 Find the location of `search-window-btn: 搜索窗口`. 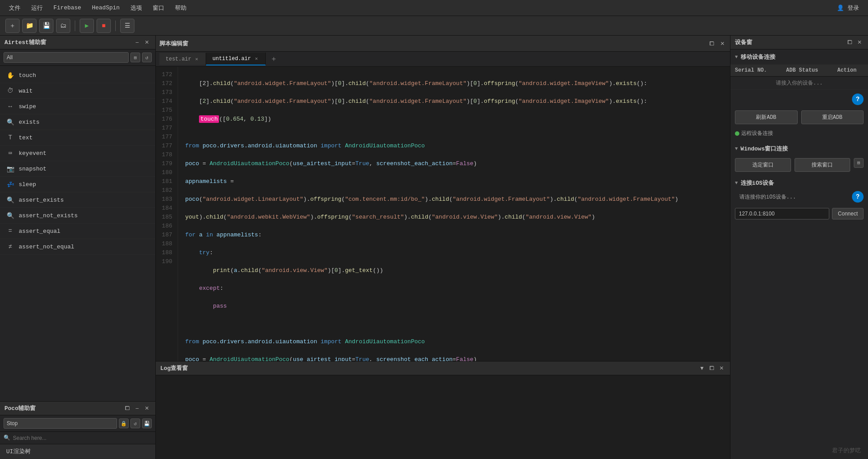

search-window-btn: 搜索窗口 is located at coordinates (823, 165).